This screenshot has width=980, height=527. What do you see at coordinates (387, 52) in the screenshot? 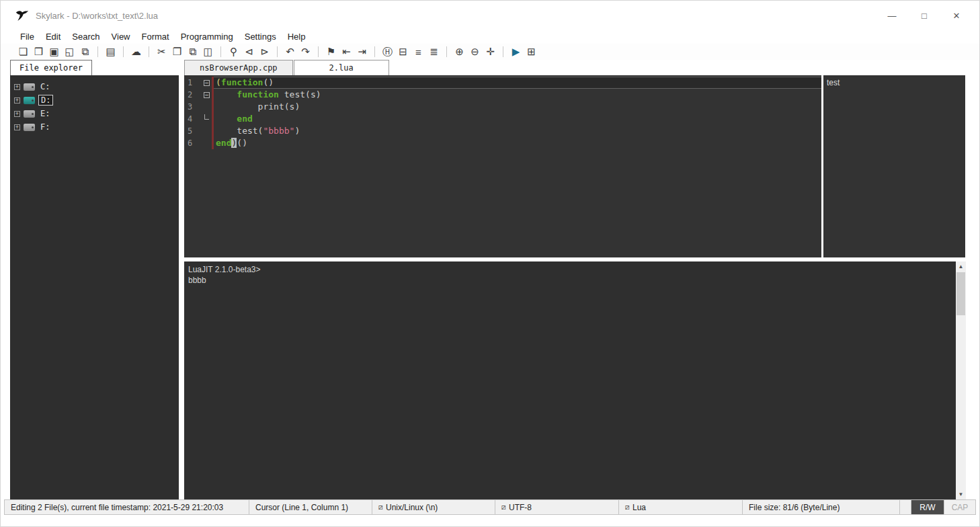
I see `hex-view-icon: Ⓗ` at bounding box center [387, 52].